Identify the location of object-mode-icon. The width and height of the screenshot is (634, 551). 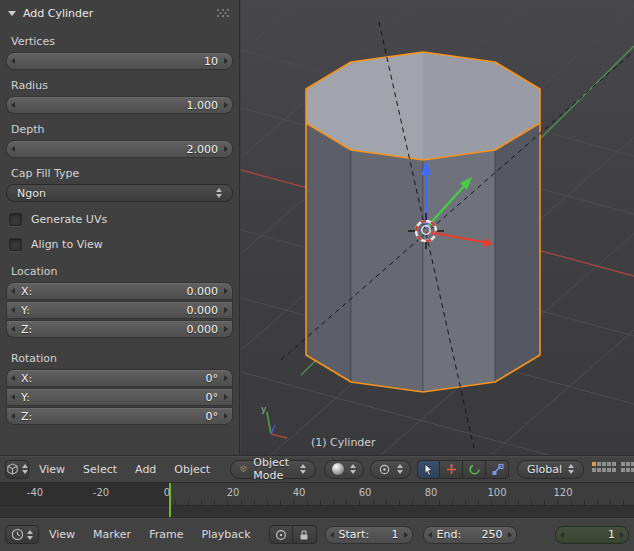
(244, 469).